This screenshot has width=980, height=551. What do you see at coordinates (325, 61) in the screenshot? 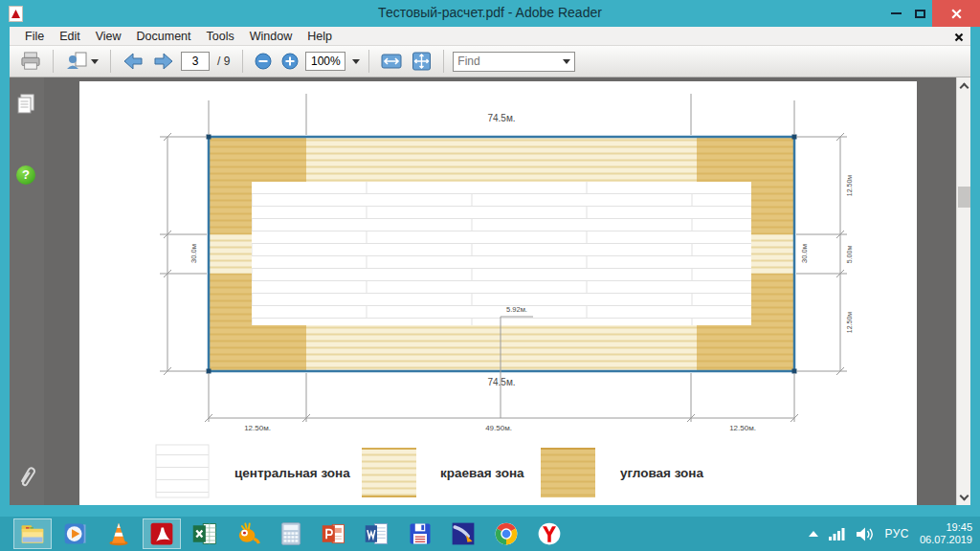
I see `zoom-level-input` at bounding box center [325, 61].